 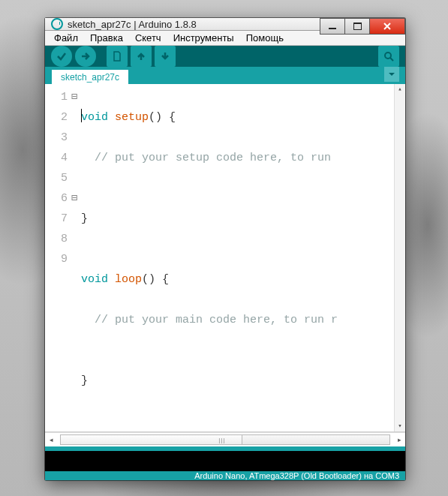 What do you see at coordinates (86, 56) in the screenshot?
I see `upload-button` at bounding box center [86, 56].